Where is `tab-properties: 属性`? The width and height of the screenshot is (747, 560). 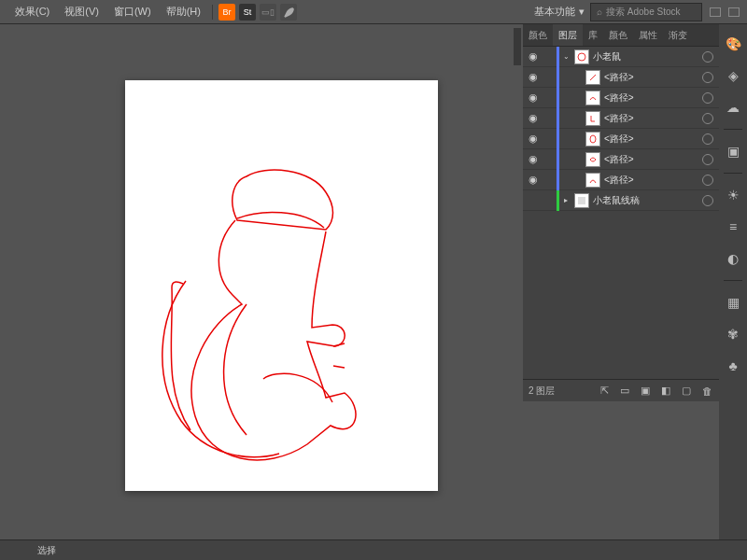
tab-properties: 属性 is located at coordinates (648, 35).